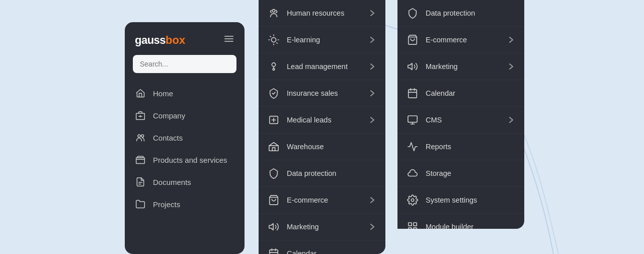 The height and width of the screenshot is (254, 644). Describe the element at coordinates (439, 173) in the screenshot. I see `menu-item-r-storage-label: Storage` at that location.